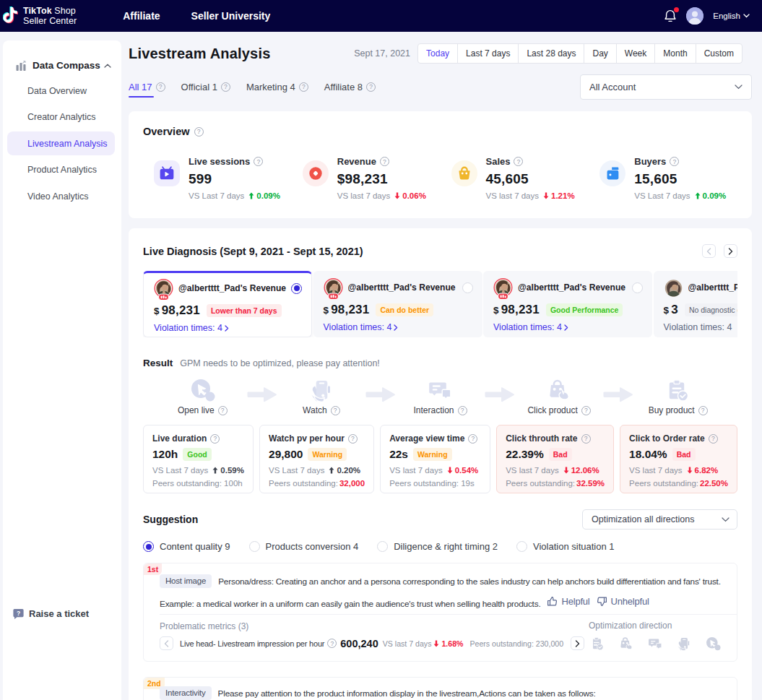 This screenshot has height=700, width=762. Describe the element at coordinates (440, 391) in the screenshot. I see `interaction-icon` at that location.